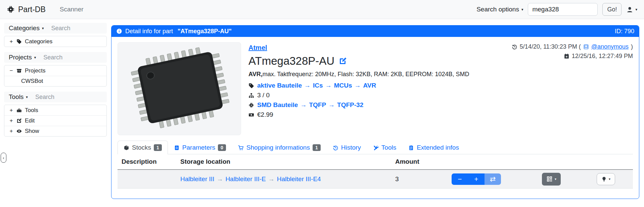  What do you see at coordinates (500, 9) in the screenshot?
I see `search-options-dropdown: Search options ▾` at bounding box center [500, 9].